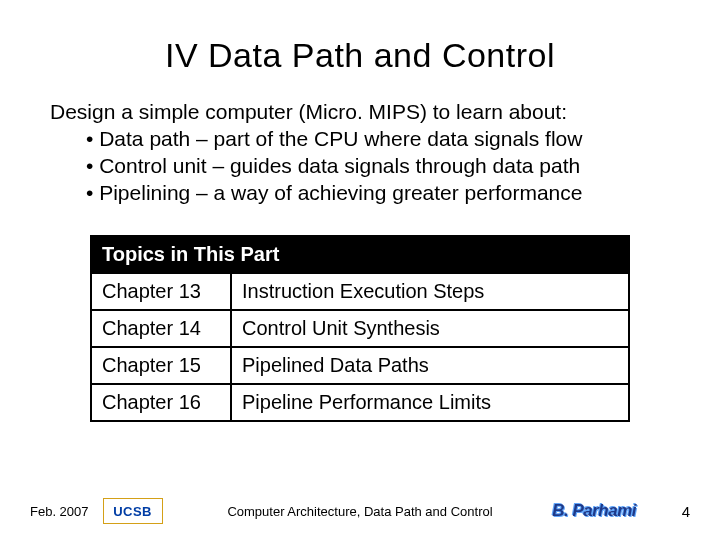  Describe the element at coordinates (360, 366) in the screenshot. I see `table-row: Chapter 15 Pipelined Data Paths` at that location.